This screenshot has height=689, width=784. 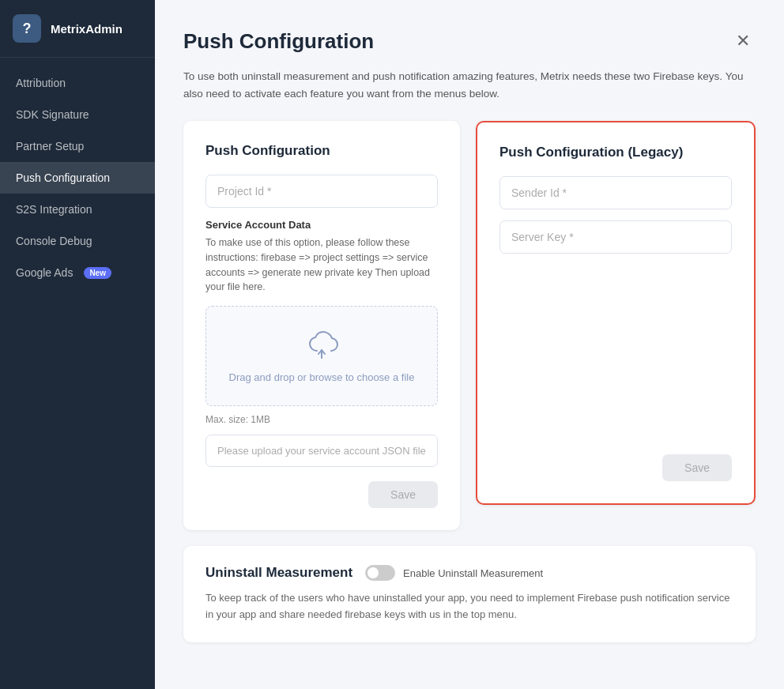 What do you see at coordinates (52, 115) in the screenshot?
I see `sidebar-item-label: SDK Signature` at bounding box center [52, 115].